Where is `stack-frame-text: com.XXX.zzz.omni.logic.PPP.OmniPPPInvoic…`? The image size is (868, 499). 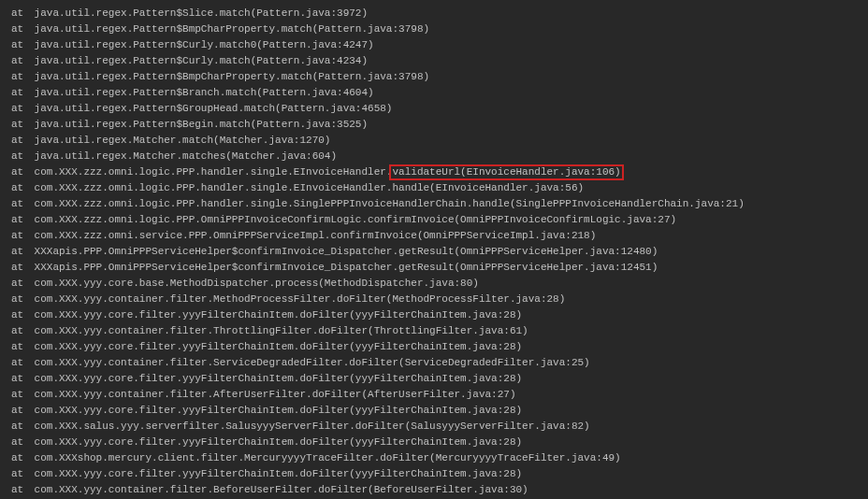
stack-frame-text: com.XXX.zzz.omni.logic.PPP.OmniPPPInvoic… is located at coordinates (355, 220).